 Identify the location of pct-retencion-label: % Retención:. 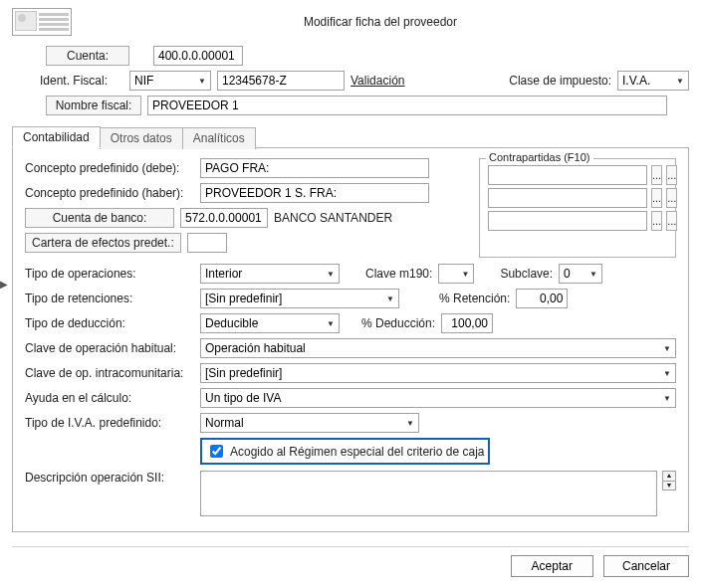
(474, 298).